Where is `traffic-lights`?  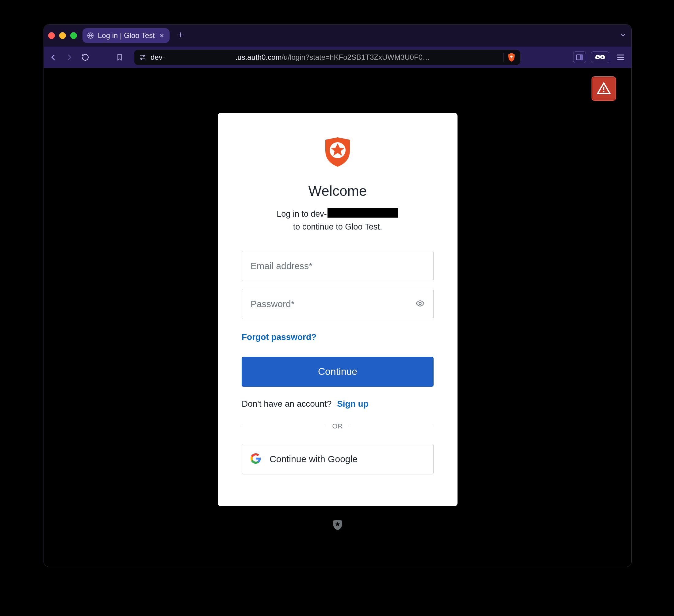 traffic-lights is located at coordinates (63, 35).